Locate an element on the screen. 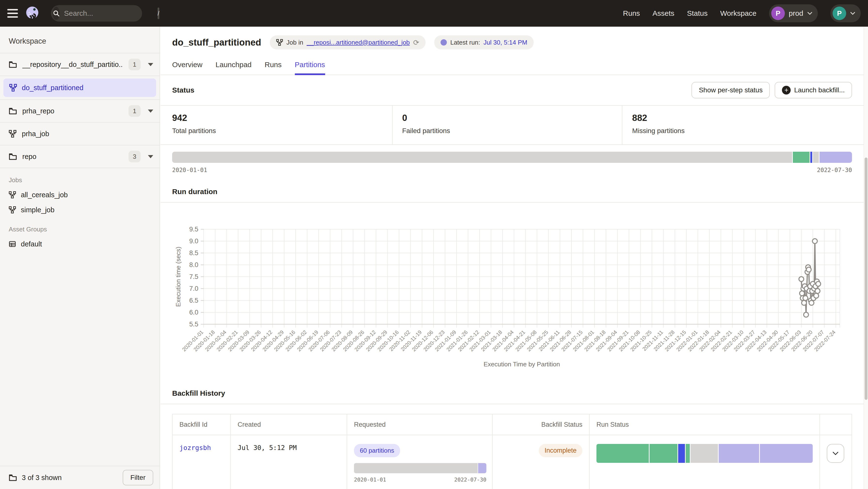  plus-circle-icon: + is located at coordinates (786, 90).